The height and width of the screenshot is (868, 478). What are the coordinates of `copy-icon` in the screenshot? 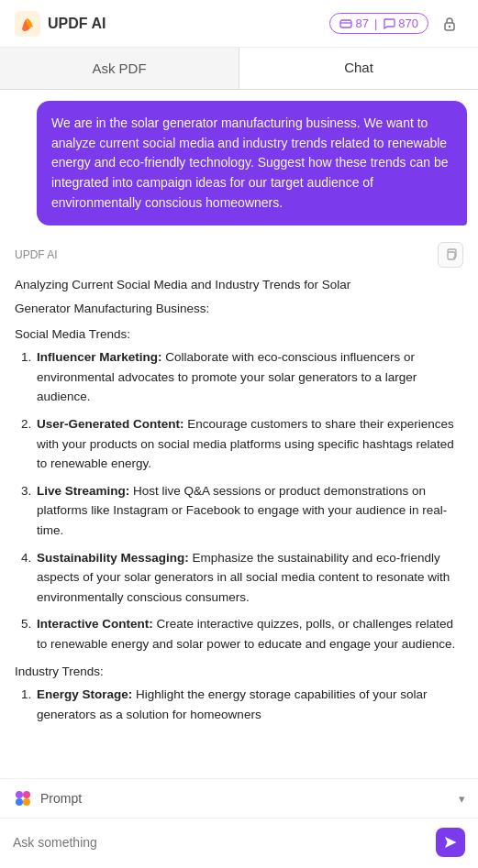 It's located at (450, 255).